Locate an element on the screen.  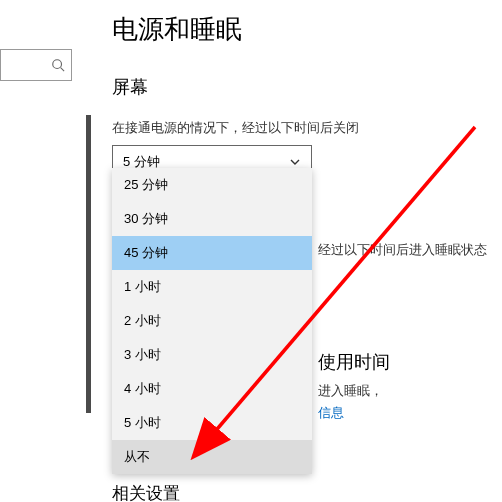
dropdown-option: 1 小时 is located at coordinates (212, 287).